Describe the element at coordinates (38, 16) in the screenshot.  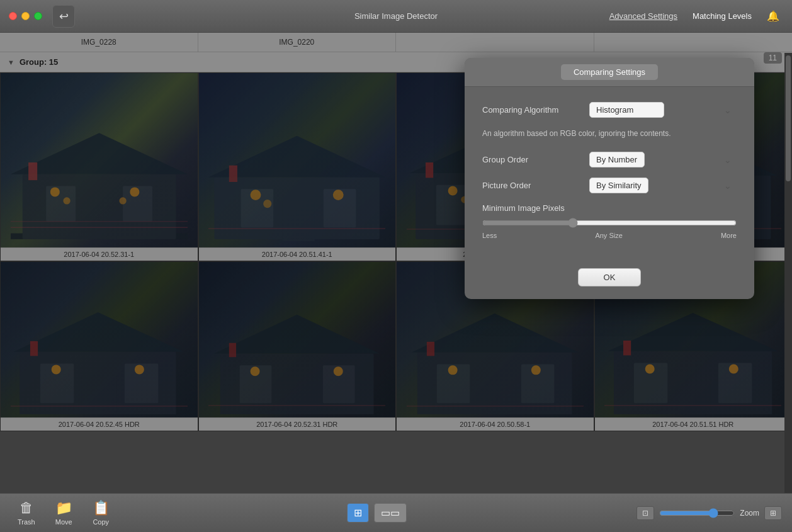
I see `maximize-button` at that location.